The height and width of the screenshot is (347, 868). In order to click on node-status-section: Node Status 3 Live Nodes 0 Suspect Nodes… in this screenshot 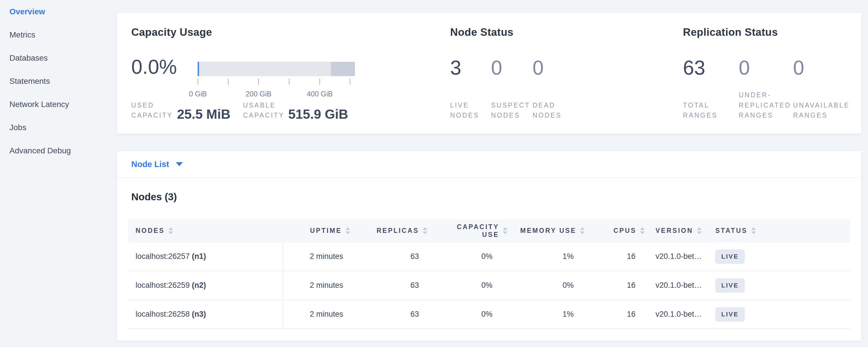, I will do `click(562, 73)`.